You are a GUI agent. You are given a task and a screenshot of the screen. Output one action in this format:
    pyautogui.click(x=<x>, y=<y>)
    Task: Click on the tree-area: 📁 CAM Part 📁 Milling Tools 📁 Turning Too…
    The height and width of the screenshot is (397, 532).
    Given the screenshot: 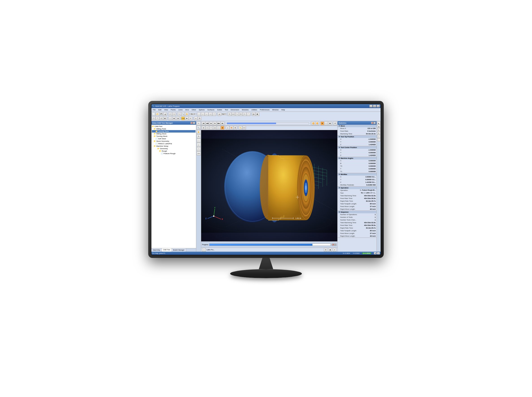 What is the action you would take?
    pyautogui.click(x=174, y=186)
    